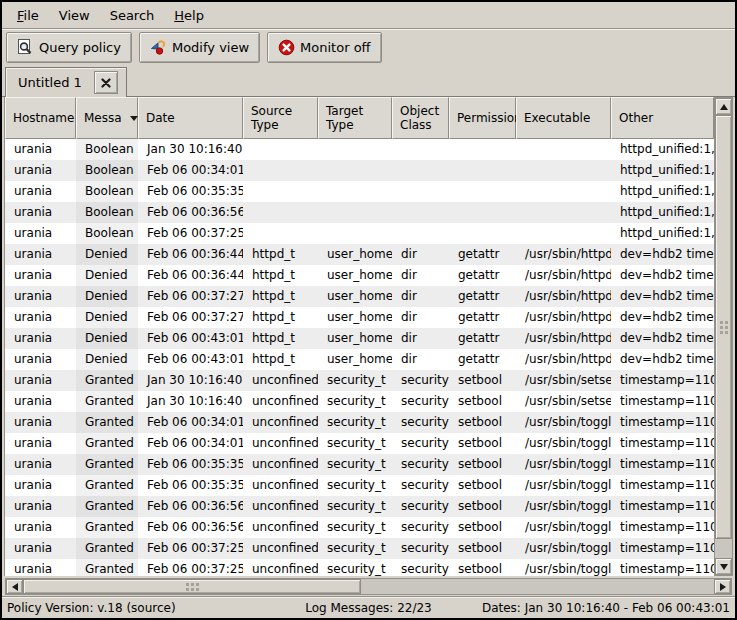 The height and width of the screenshot is (620, 737). What do you see at coordinates (360, 170) in the screenshot?
I see `table-row: uraniaBooleanFeb 06 00:34:01httpd_unifie…` at bounding box center [360, 170].